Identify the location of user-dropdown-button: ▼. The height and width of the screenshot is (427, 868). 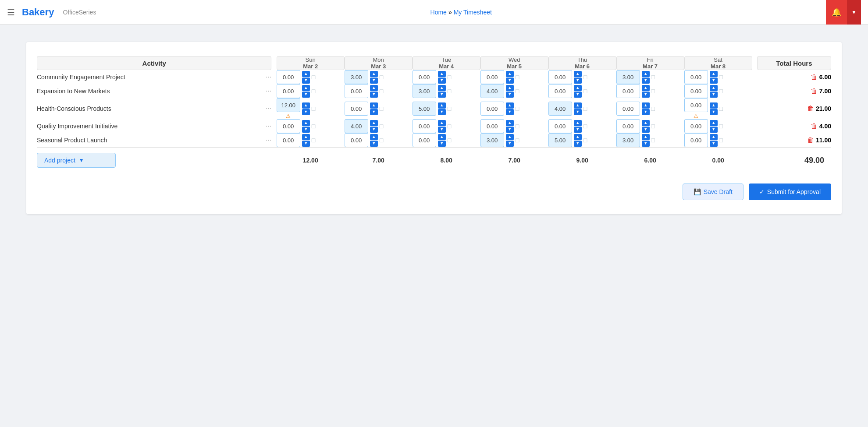
(854, 12).